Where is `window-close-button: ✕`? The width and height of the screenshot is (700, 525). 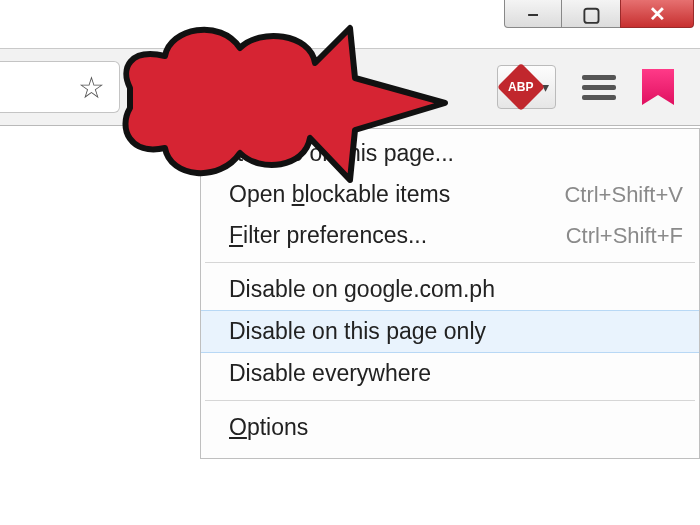 window-close-button: ✕ is located at coordinates (657, 14).